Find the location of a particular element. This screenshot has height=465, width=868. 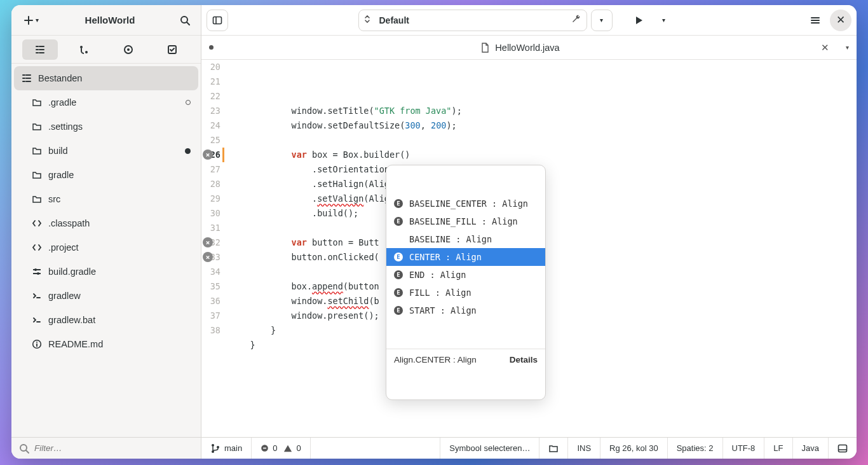

wrench-icon is located at coordinates (576, 20).